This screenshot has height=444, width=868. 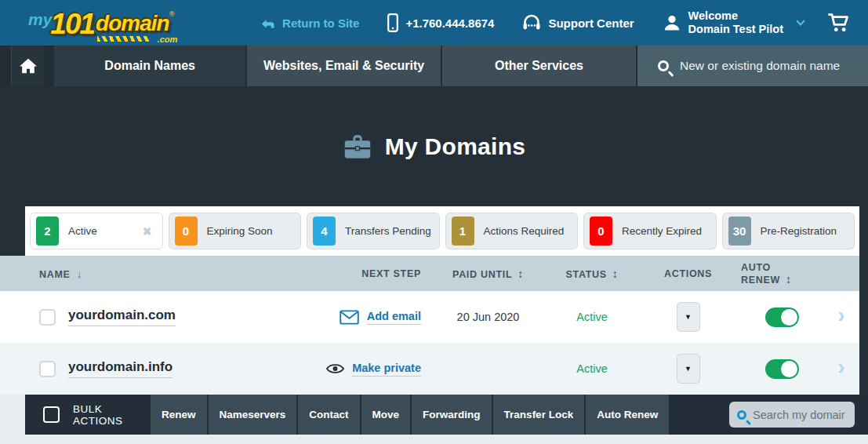 What do you see at coordinates (799, 415) in the screenshot?
I see `my-domains-search-input` at bounding box center [799, 415].